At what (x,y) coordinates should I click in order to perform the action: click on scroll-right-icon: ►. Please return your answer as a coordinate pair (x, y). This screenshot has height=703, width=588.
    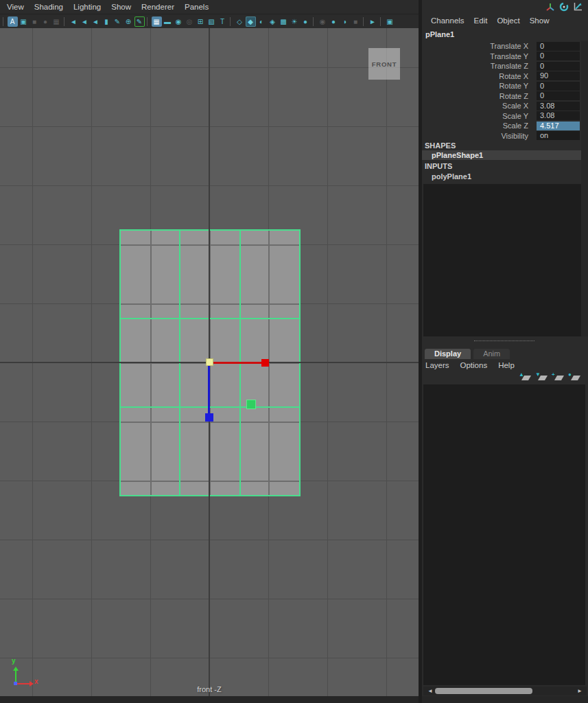
    Looking at the image, I should click on (580, 691).